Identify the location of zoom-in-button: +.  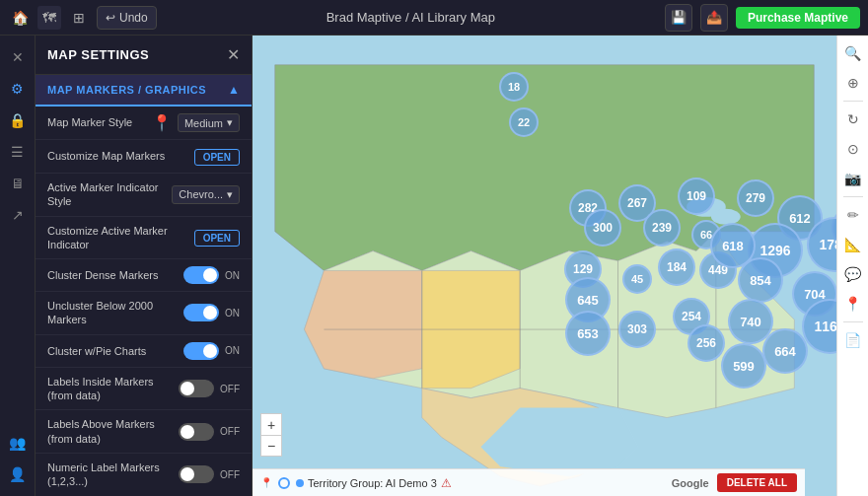
(271, 424).